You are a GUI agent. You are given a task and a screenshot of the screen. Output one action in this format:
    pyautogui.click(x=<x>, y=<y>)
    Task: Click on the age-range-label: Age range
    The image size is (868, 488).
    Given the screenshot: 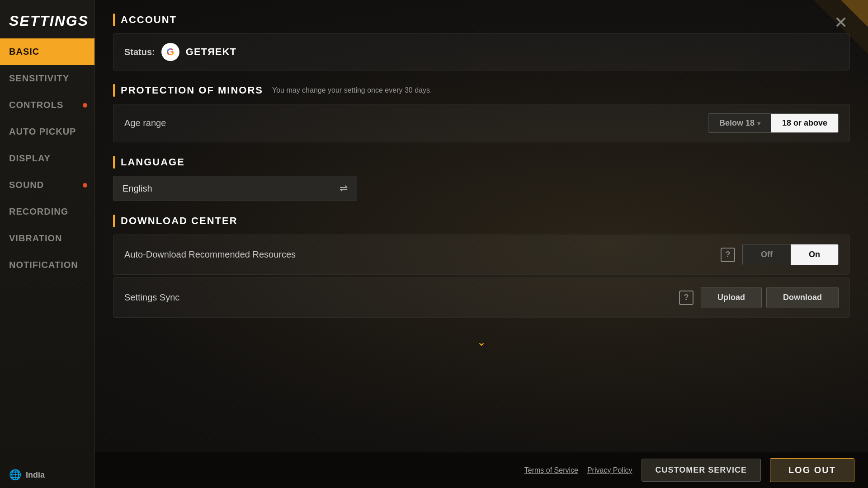 What is the action you would take?
    pyautogui.click(x=145, y=123)
    